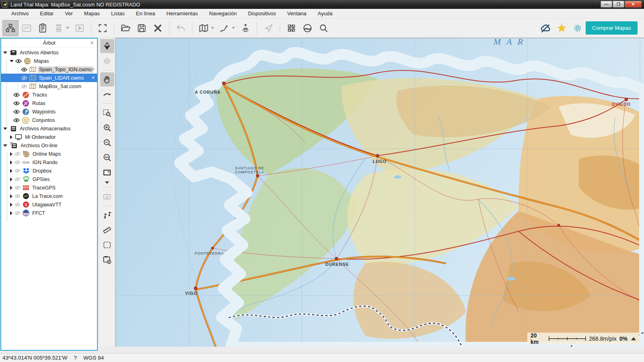  Describe the element at coordinates (578, 28) in the screenshot. I see `settings-button` at that location.